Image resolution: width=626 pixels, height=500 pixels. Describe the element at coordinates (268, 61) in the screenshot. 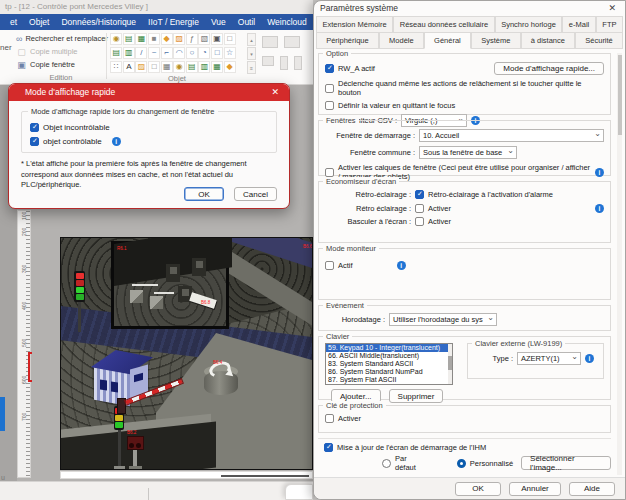

I see `window-tool-icon` at that location.